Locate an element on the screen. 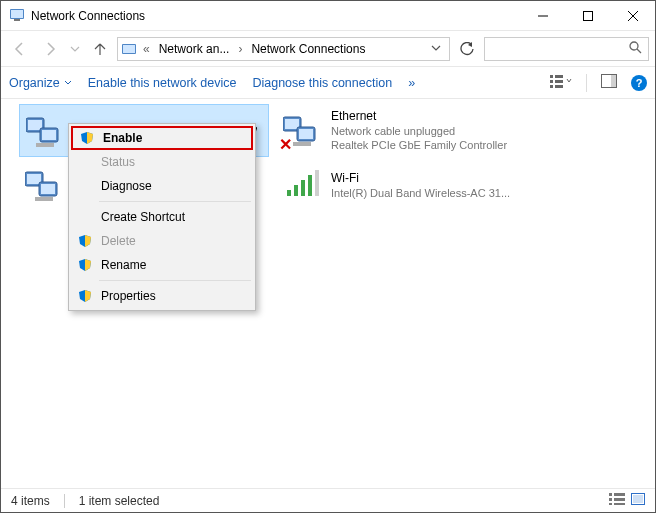 The image size is (656, 513). chevron-down-icon is located at coordinates (68, 83).